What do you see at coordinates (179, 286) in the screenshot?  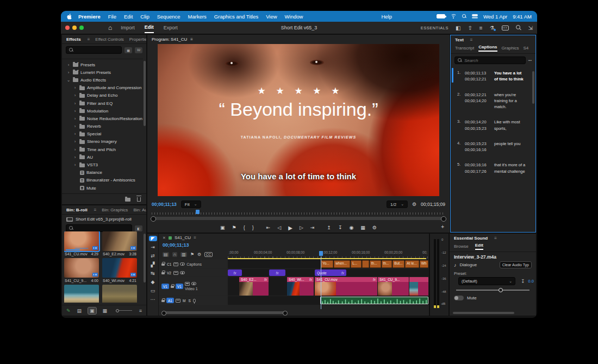 I see `v1-track-badge: V1` at bounding box center [179, 286].